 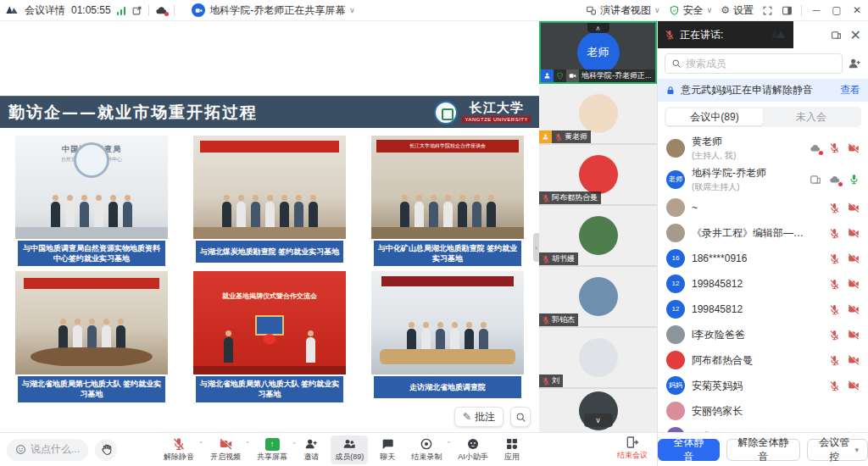 What do you see at coordinates (47, 450) in the screenshot?
I see `quick-chat-input: 说点什么...` at bounding box center [47, 450].